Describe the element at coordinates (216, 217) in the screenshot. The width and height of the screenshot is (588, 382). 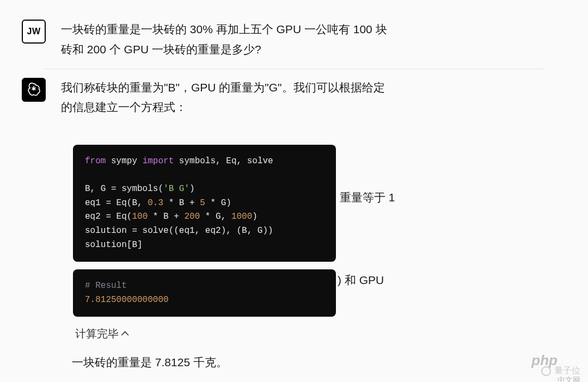
I see `code-text: * G,` at that location.